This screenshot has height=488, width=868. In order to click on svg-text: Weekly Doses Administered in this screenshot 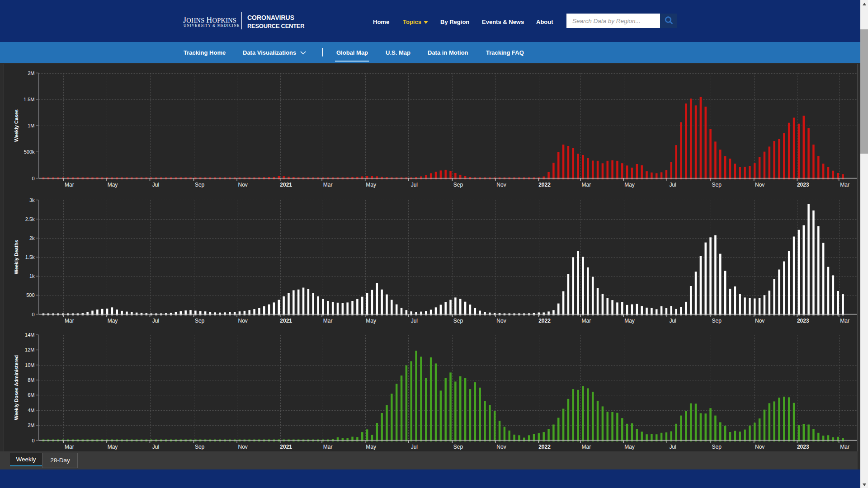, I will do `click(16, 388)`.